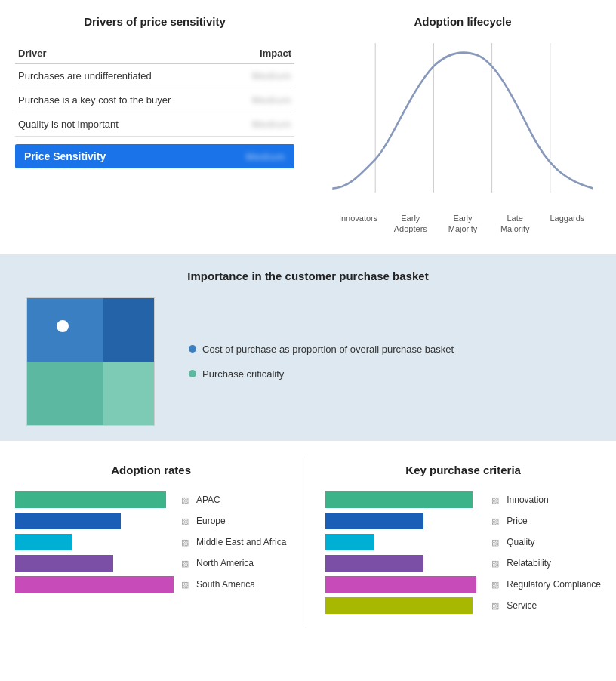 The image size is (616, 681). I want to click on bar-label: South America, so click(226, 584).